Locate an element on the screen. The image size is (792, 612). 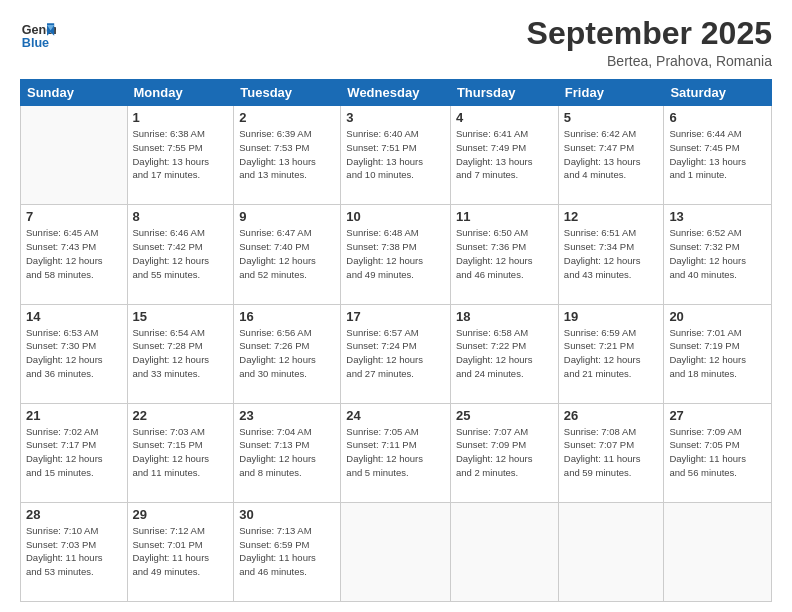
location: Bertea, Prahova, Romania is located at coordinates (650, 61).